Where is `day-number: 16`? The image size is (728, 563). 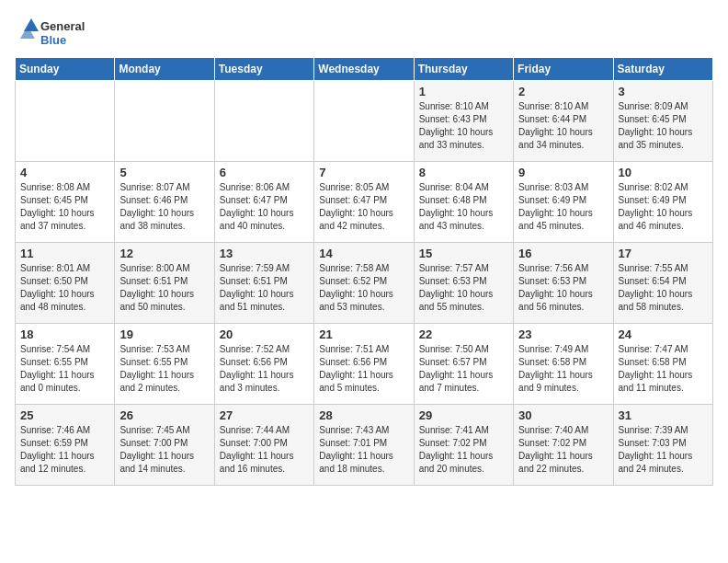
day-number: 16 is located at coordinates (563, 254).